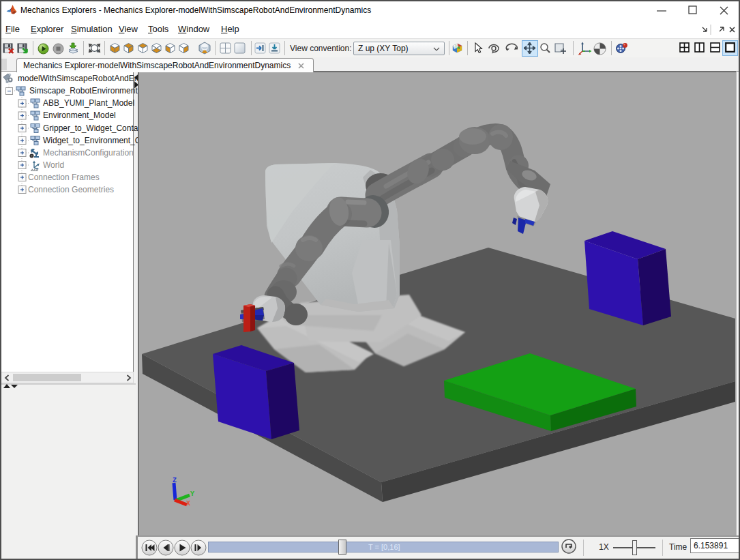  I want to click on svg-text: X, so click(188, 503).